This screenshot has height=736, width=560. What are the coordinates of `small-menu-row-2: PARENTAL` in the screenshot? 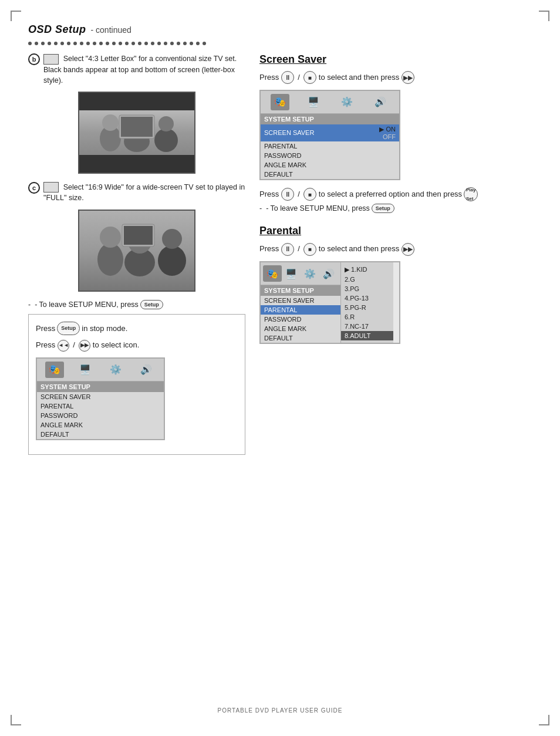 It's located at (100, 406).